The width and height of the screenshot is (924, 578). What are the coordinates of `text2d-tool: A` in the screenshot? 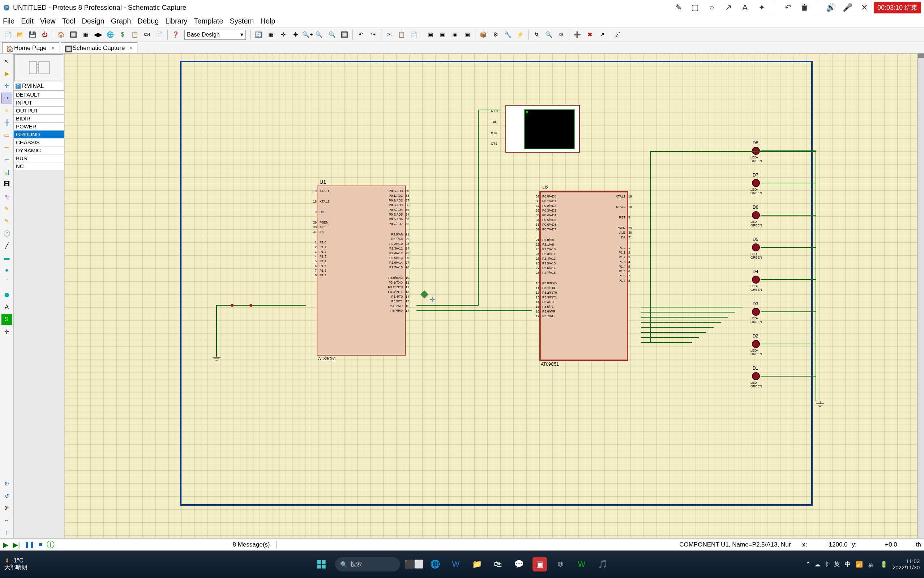 It's located at (7, 307).